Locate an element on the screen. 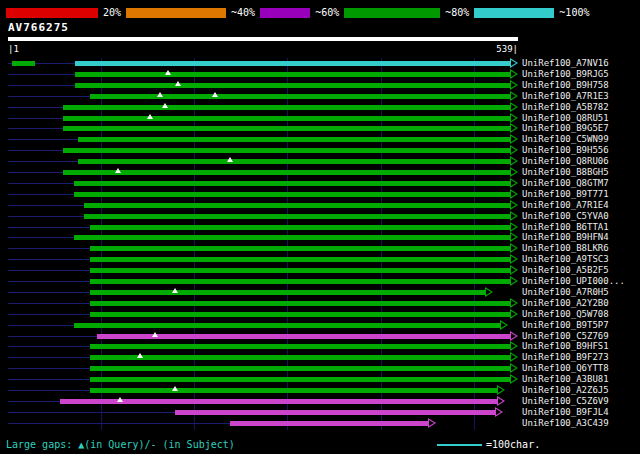  hit-label: UniRef100_Q8RU06 is located at coordinates (566, 162).